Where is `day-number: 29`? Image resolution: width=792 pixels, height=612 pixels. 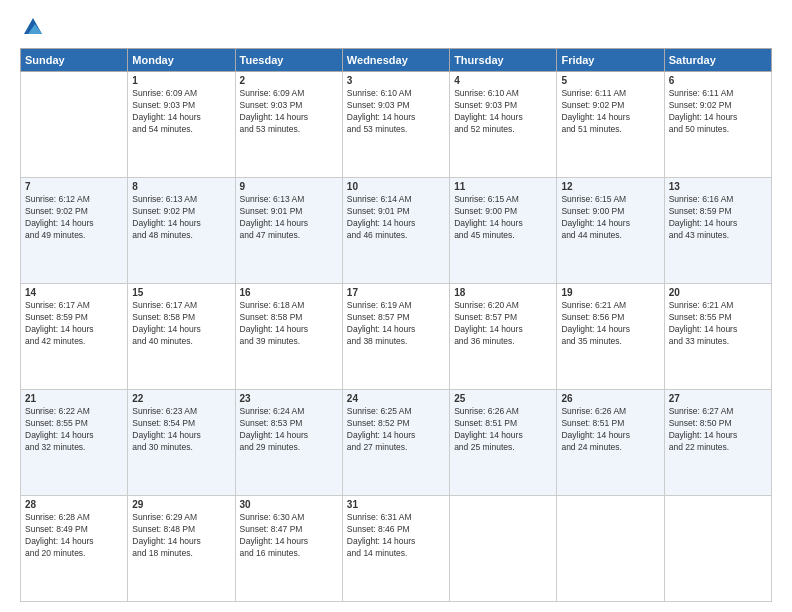
day-number: 29 is located at coordinates (181, 504).